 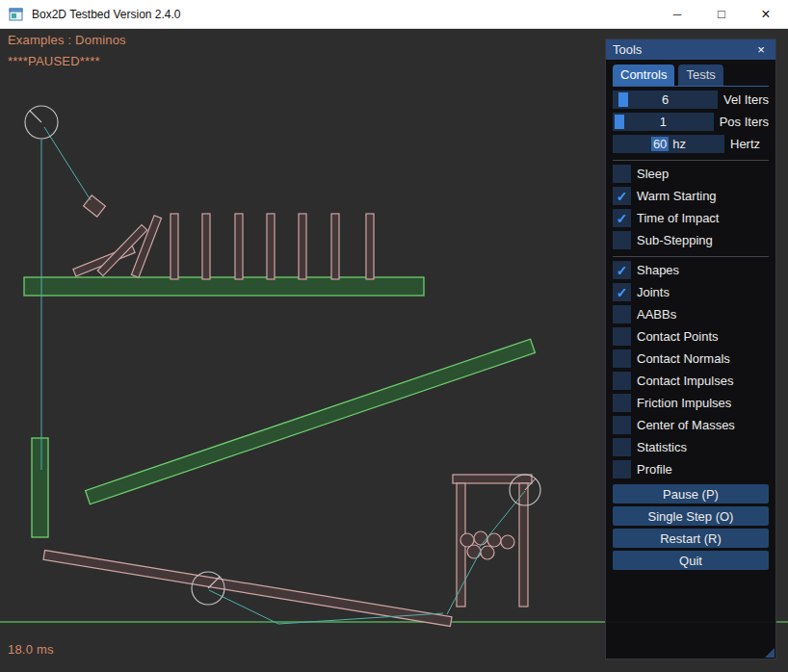 What do you see at coordinates (691, 560) in the screenshot?
I see `quit-button: Quit` at bounding box center [691, 560].